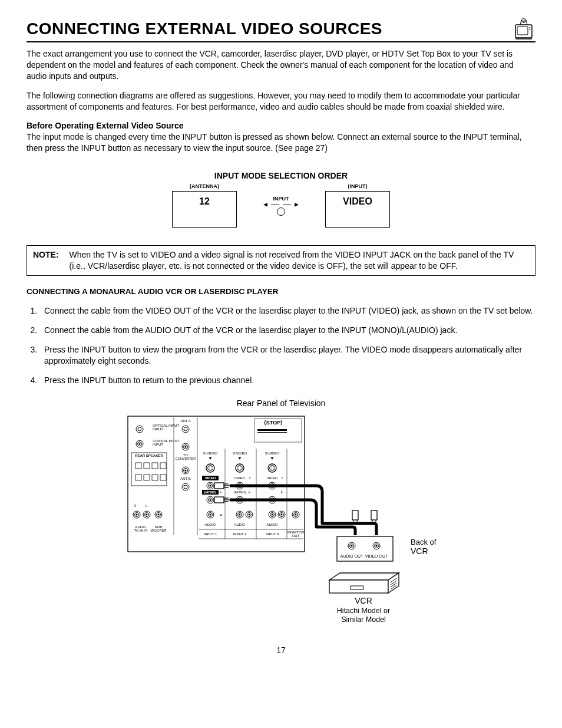  Describe the element at coordinates (186, 459) in the screenshot. I see `svg-text: CONVERTER` at that location.